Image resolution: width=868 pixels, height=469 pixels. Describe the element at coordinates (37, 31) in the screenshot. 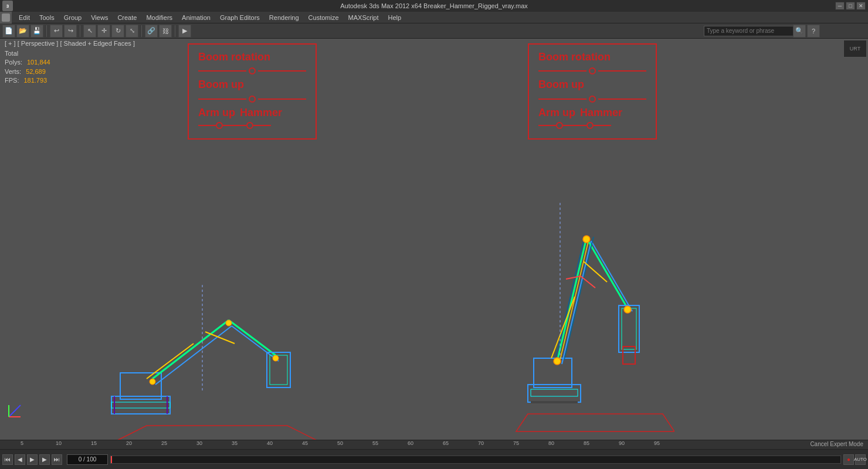

I see `toolbar-save: 💾` at that location.